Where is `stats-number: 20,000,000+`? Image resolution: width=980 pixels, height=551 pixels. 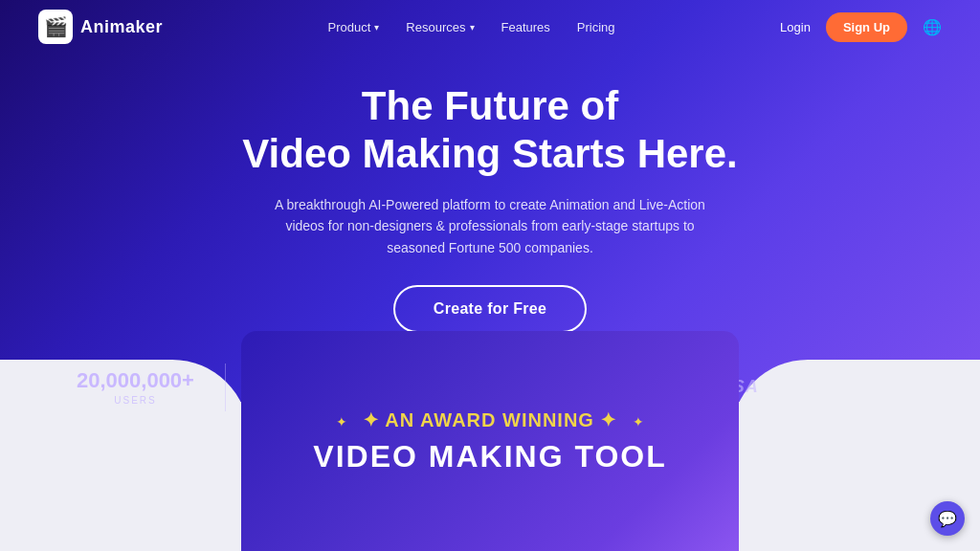 stats-number: 20,000,000+ is located at coordinates (136, 381).